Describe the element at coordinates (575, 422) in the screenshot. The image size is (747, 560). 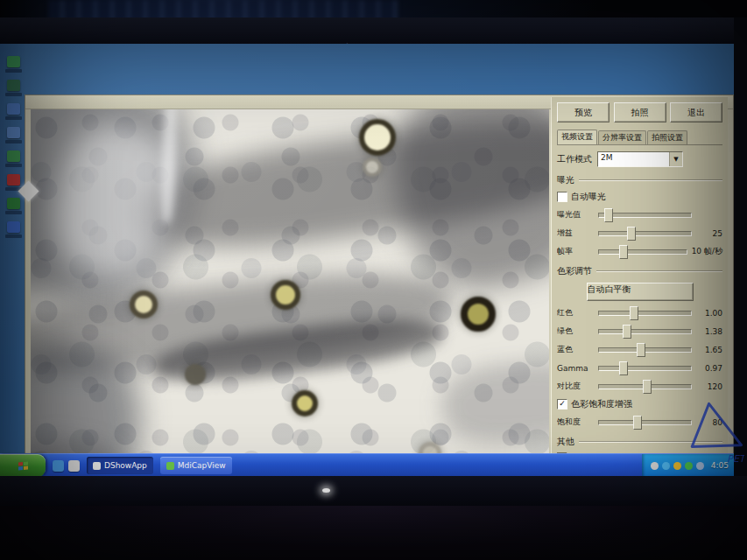
I see `saturation-label: 饱和度` at that location.